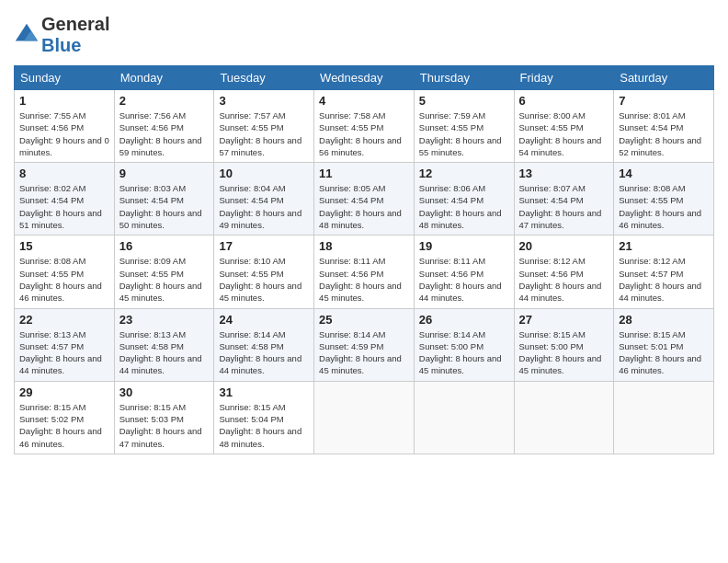 The height and width of the screenshot is (563, 728). What do you see at coordinates (664, 127) in the screenshot?
I see `calendar-day-cell: 7Sunrise: 8:01 AMSunset: 4:54 PMDaylight…` at bounding box center [664, 127].